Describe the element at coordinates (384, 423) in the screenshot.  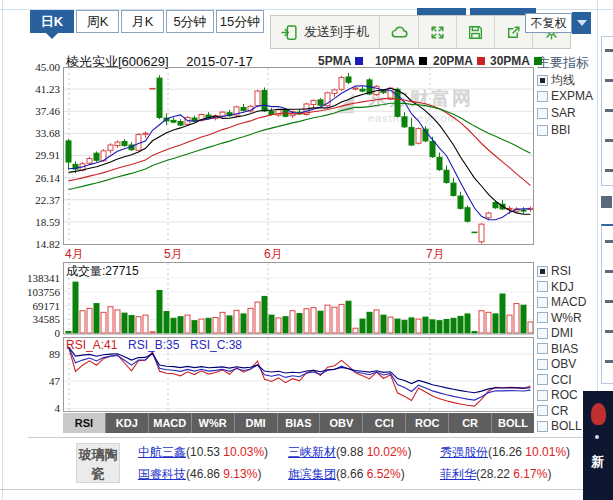
I see `indicator-tab-CCI: CCI` at that location.